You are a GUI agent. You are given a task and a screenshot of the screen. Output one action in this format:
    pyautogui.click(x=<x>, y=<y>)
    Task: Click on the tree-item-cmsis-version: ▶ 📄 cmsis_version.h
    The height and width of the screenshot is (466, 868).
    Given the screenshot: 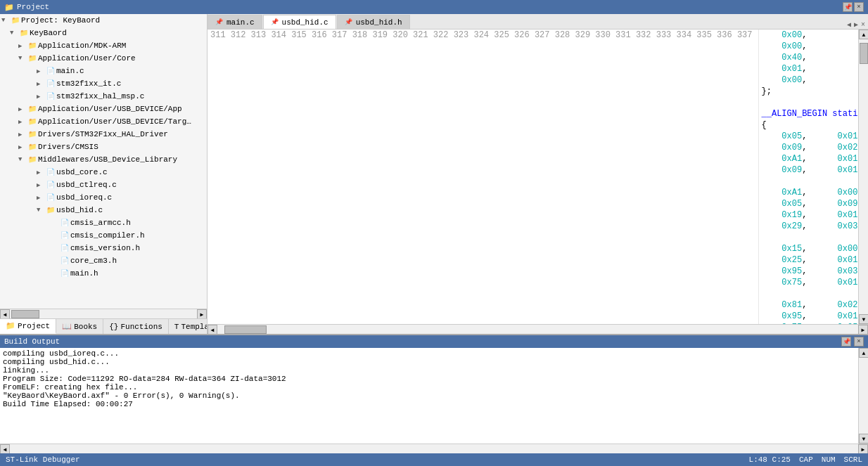 What is the action you would take?
    pyautogui.click(x=103, y=248)
    